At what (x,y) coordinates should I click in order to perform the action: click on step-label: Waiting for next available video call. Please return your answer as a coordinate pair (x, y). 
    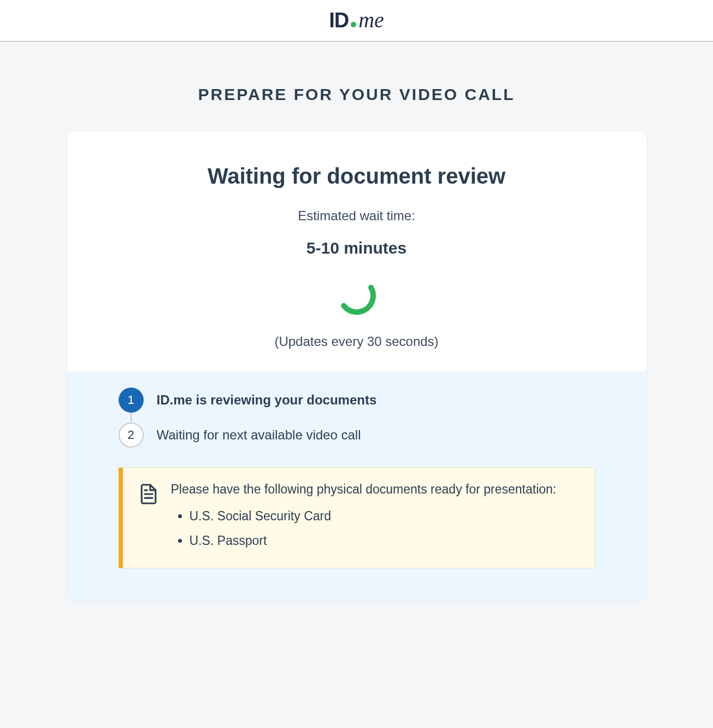
    Looking at the image, I should click on (259, 435).